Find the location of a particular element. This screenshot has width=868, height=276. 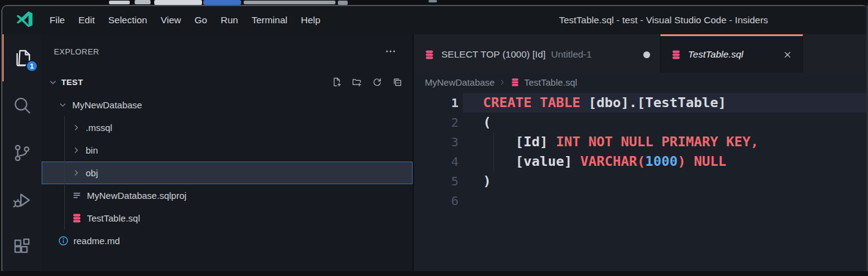

tree-item-obj: obj is located at coordinates (227, 173).